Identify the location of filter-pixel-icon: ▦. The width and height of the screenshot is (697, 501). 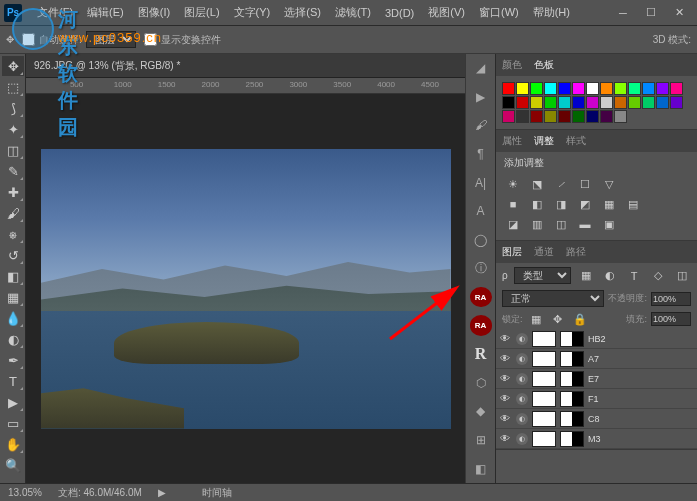
(586, 276).